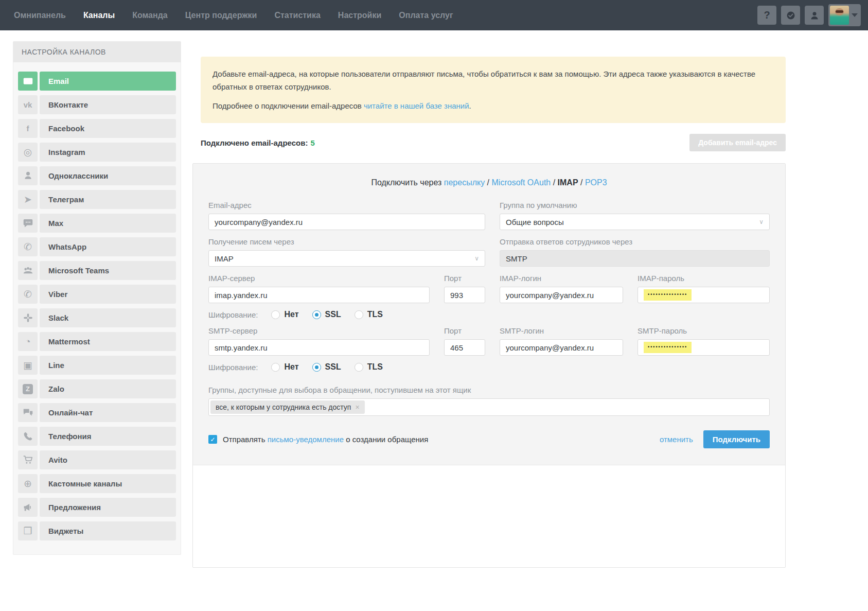 Image resolution: width=868 pixels, height=611 pixels. I want to click on sidebar-item-кастомные-каналы: ⊕Кастомные каналы, so click(97, 484).